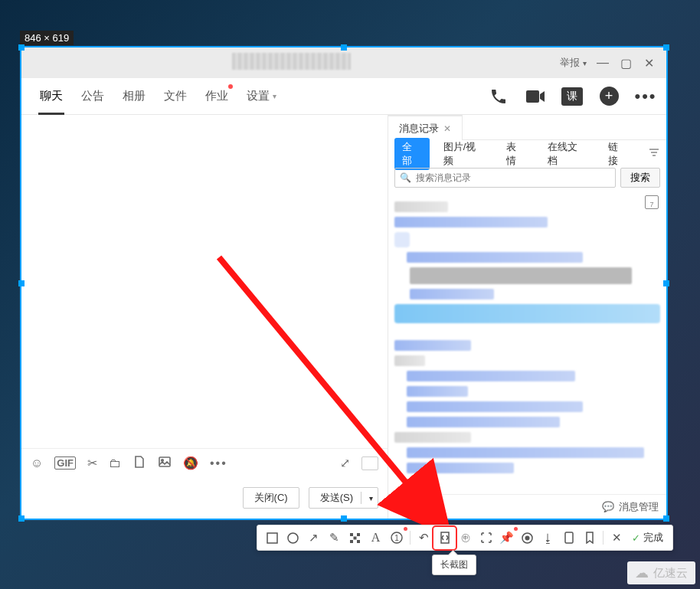 The image size is (700, 589). What do you see at coordinates (646, 97) in the screenshot?
I see `more-icon: •••` at bounding box center [646, 97].